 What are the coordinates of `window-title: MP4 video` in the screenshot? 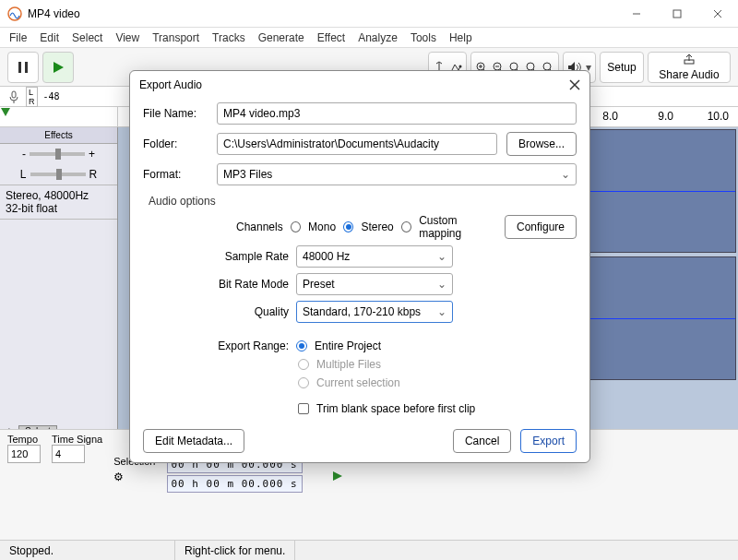 It's located at (322, 14).